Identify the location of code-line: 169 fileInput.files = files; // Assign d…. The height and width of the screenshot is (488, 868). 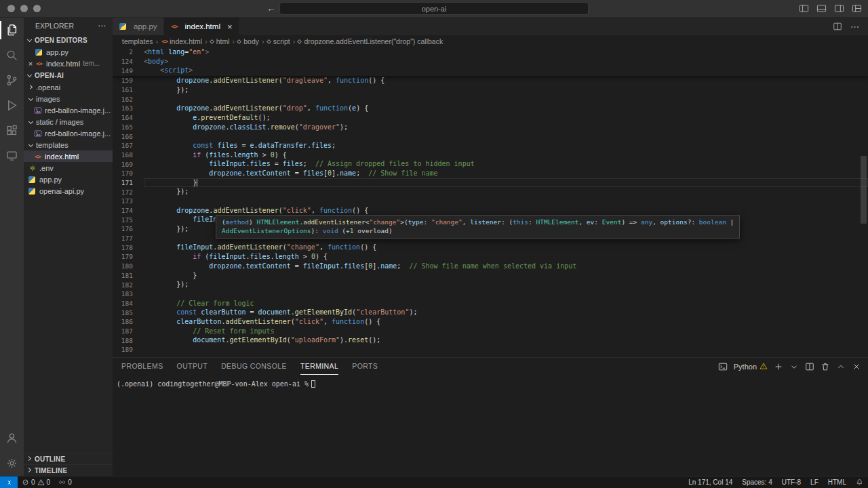
(490, 164).